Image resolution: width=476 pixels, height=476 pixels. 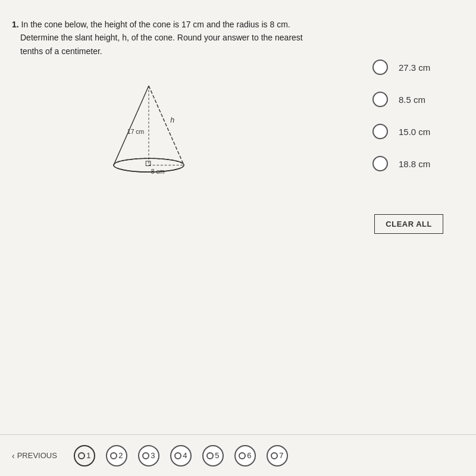 I want to click on page-num-3: 3, so click(x=152, y=456).